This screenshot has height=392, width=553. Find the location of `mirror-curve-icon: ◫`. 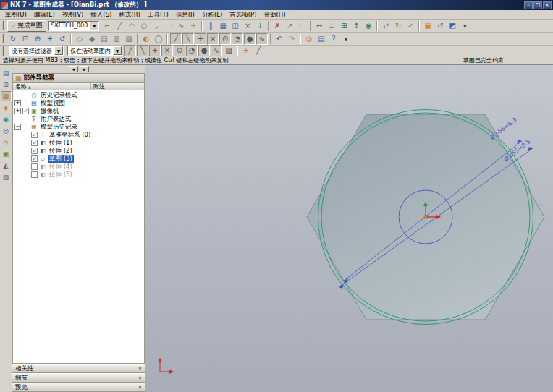

mirror-curve-icon: ◫ is located at coordinates (235, 26).